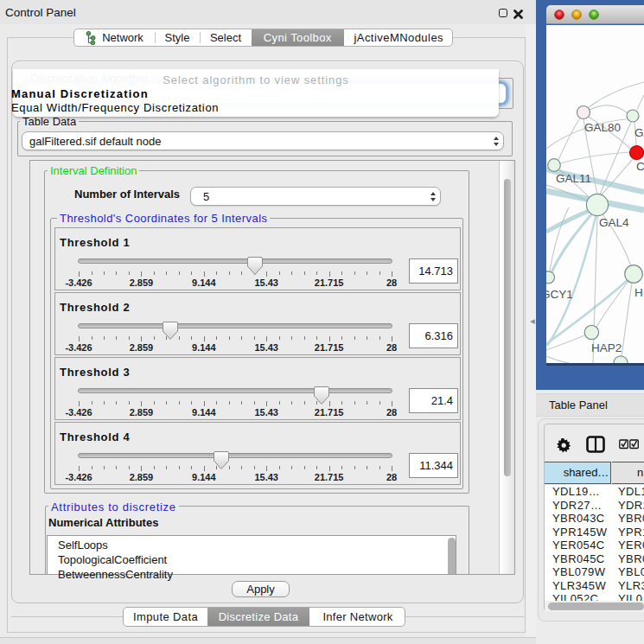 Image resolution: width=644 pixels, height=644 pixels. What do you see at coordinates (560, 294) in the screenshot?
I see `svg-text: GCY1` at bounding box center [560, 294].